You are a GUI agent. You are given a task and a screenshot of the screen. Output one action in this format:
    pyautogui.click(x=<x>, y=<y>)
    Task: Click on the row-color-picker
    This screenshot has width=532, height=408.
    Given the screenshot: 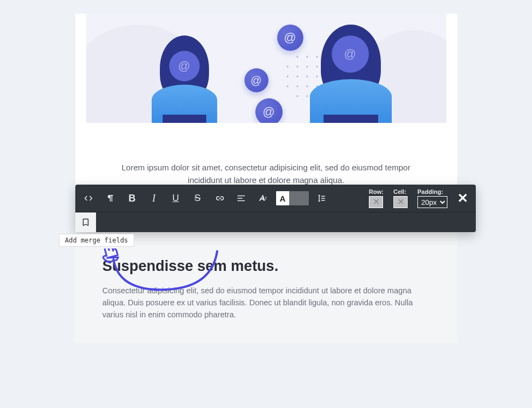 What is the action you would take?
    pyautogui.click(x=376, y=202)
    